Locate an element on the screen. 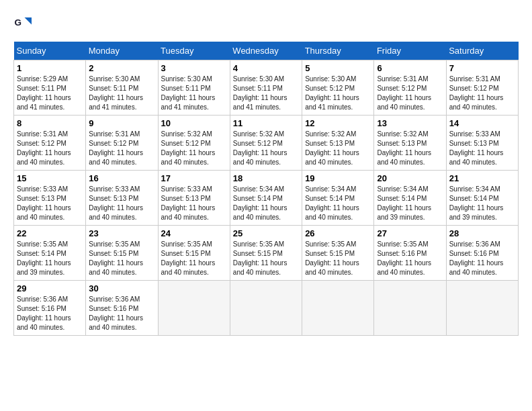 The width and height of the screenshot is (532, 411). calendar-cell: 12Sunrise: 5:32 AMSunset: 5:13 PMDayligh… is located at coordinates (339, 143).